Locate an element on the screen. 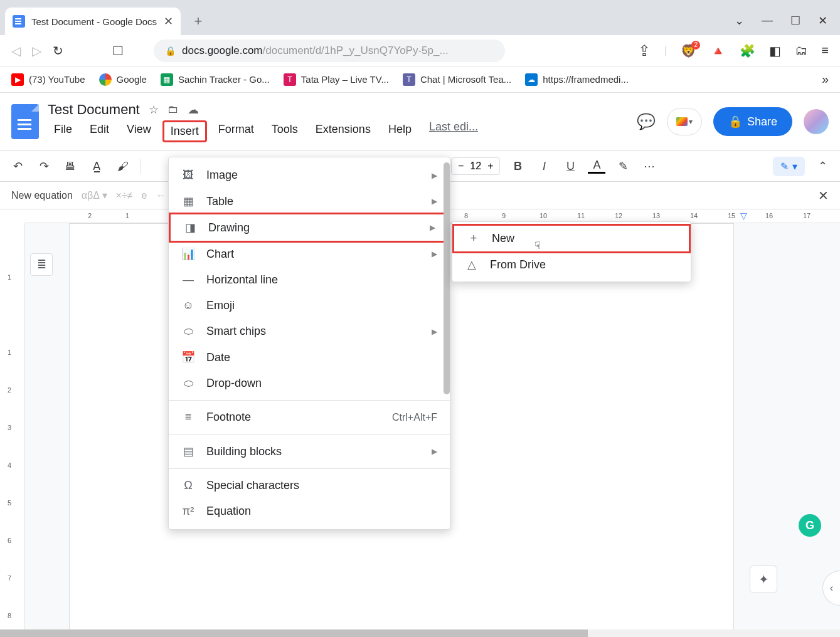 The height and width of the screenshot is (637, 840). star-icon: ☆ is located at coordinates (154, 110).